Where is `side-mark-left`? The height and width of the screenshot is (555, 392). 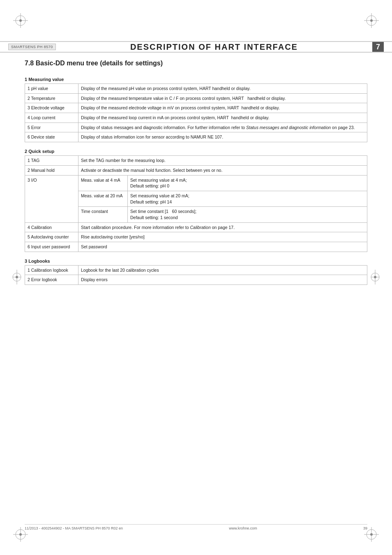 side-mark-left is located at coordinates (17, 278).